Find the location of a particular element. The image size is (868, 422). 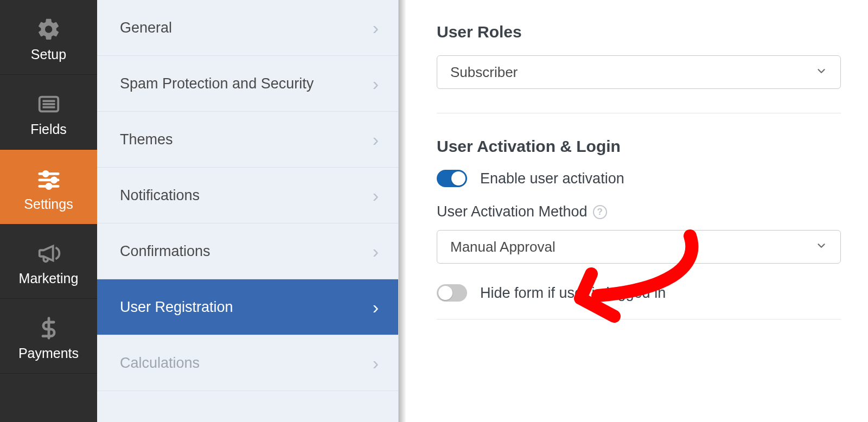

hide-form-row: Hide form if user is logged in is located at coordinates (638, 293).